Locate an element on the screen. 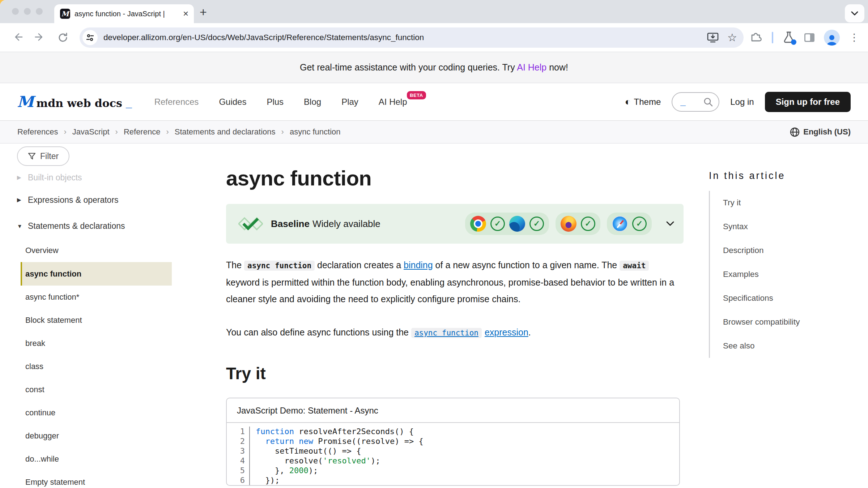 The height and width of the screenshot is (488, 868). sidebar-item-break: break is located at coordinates (112, 343).